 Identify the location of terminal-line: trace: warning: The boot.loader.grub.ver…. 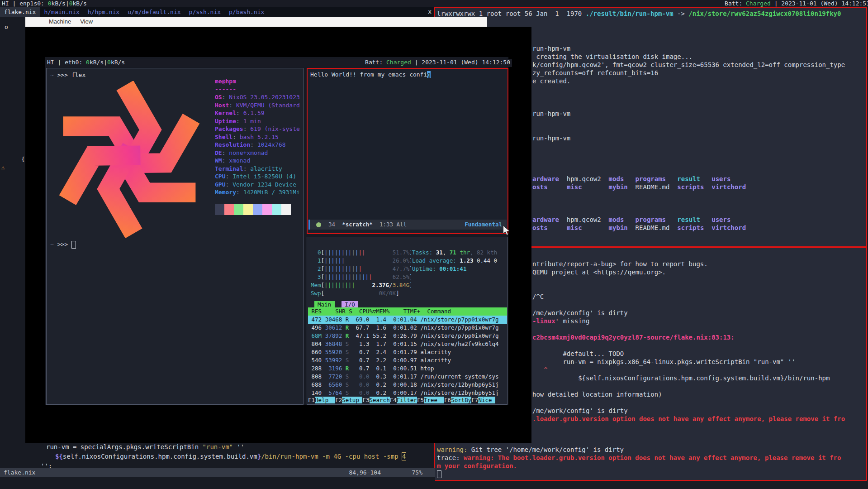
(650, 458).